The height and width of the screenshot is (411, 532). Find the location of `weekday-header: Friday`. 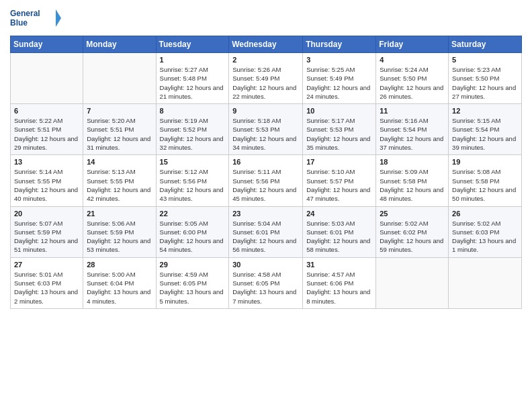

weekday-header: Friday is located at coordinates (412, 44).